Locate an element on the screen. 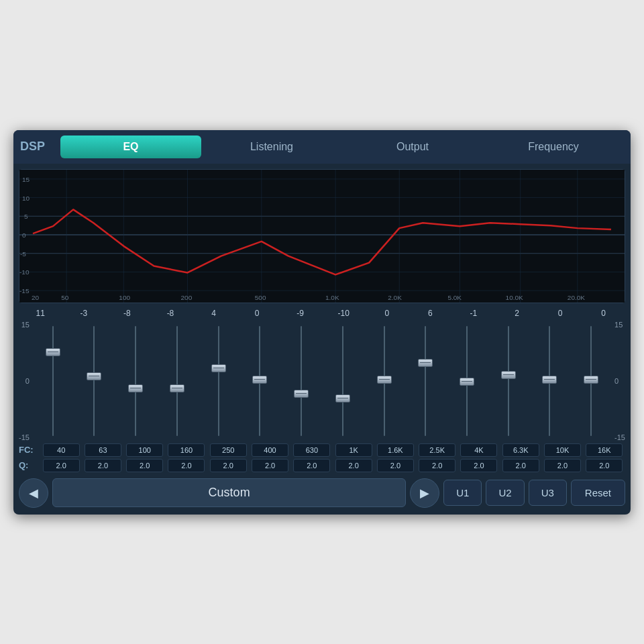 The width and height of the screenshot is (644, 644). u2-button: U2 is located at coordinates (504, 492).